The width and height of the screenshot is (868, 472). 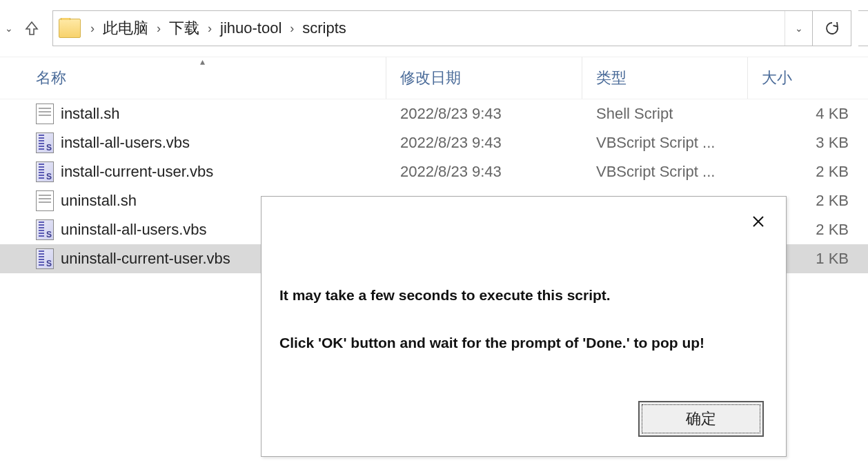 I want to click on address-dropdown: ⌄, so click(x=798, y=28).